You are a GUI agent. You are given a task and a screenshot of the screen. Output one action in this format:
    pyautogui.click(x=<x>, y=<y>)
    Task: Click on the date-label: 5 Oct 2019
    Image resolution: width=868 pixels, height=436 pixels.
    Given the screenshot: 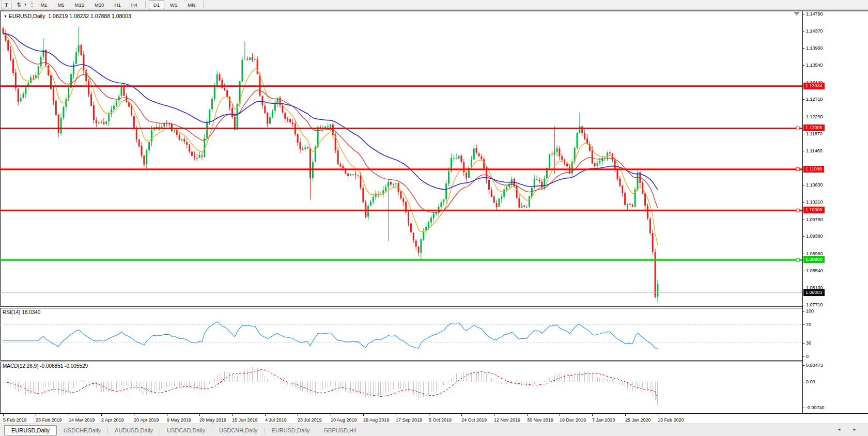 What is the action you would take?
    pyautogui.click(x=440, y=420)
    